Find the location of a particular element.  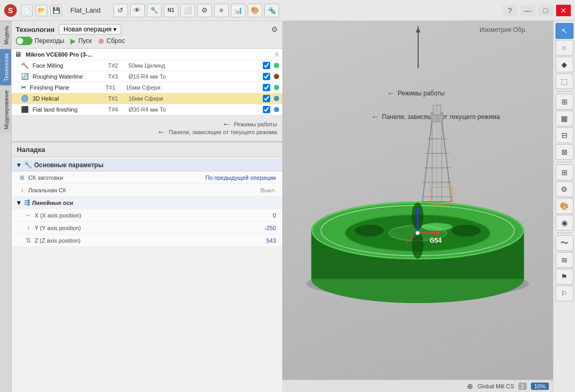

toolbar-simulate: 📊 is located at coordinates (238, 10).